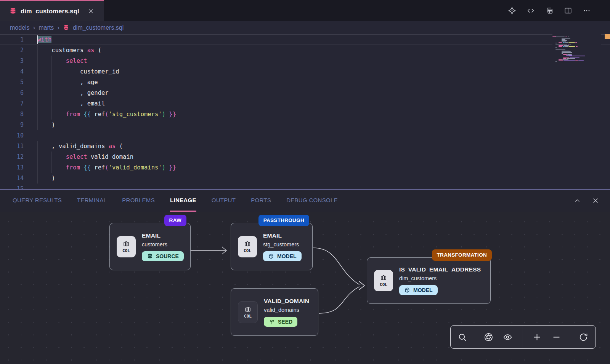  What do you see at coordinates (305, 114) in the screenshot?
I see `code-line: 8 from {{ ref('stg_customers') }}` at bounding box center [305, 114].